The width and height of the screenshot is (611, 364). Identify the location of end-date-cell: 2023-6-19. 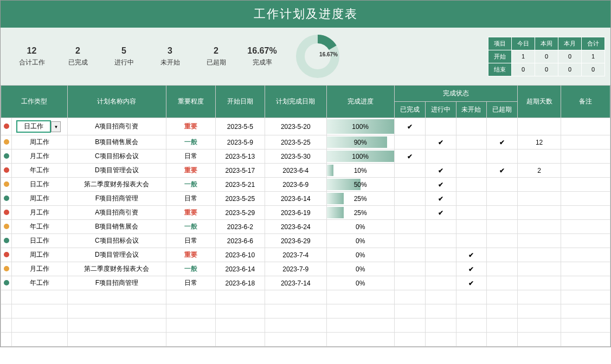
(295, 213).